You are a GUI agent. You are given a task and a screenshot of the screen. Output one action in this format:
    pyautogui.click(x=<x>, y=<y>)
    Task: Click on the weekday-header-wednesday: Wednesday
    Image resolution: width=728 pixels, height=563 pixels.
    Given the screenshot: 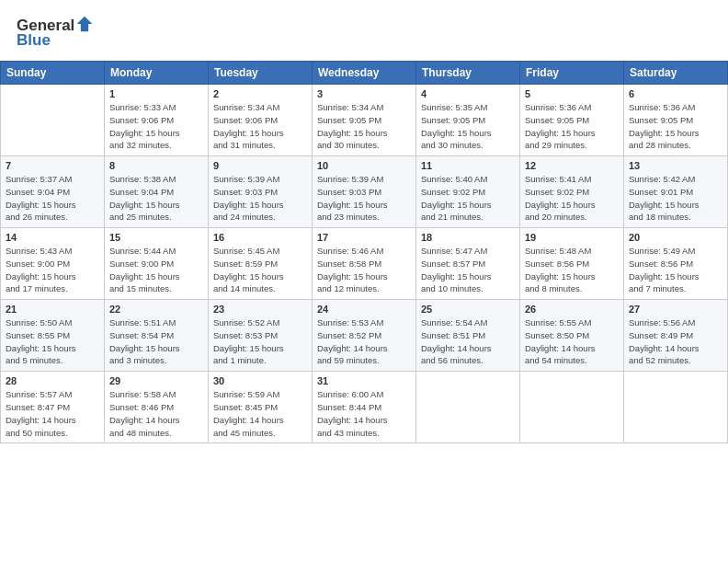 What is the action you would take?
    pyautogui.click(x=364, y=74)
    